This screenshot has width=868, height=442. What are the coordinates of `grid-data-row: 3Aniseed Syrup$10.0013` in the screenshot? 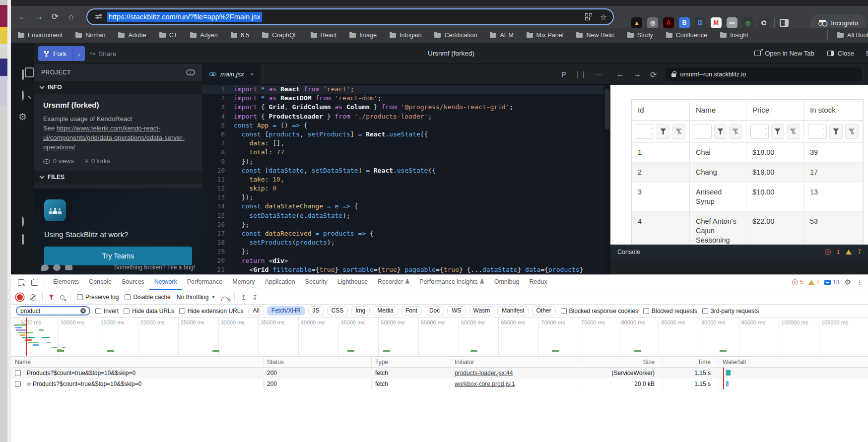 It's located at (747, 197).